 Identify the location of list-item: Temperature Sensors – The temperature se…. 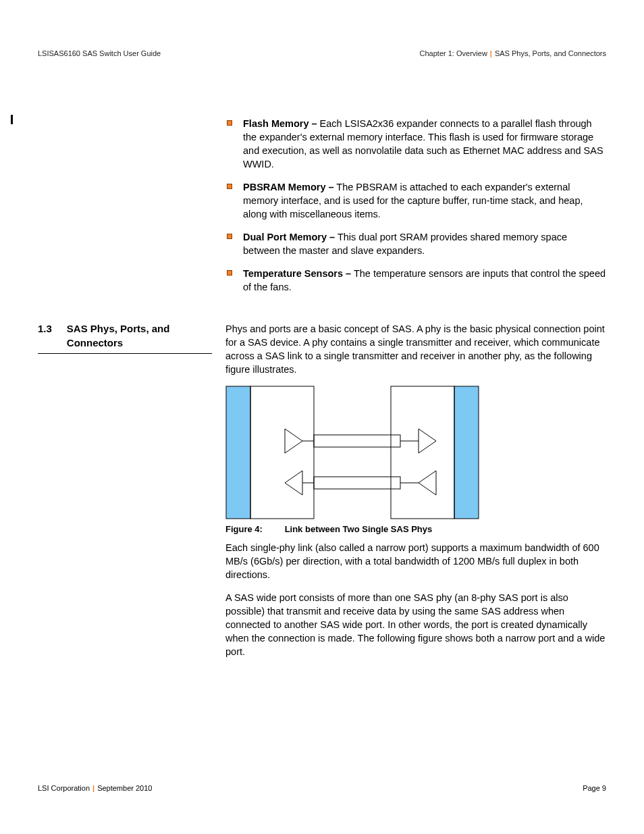
(416, 280).